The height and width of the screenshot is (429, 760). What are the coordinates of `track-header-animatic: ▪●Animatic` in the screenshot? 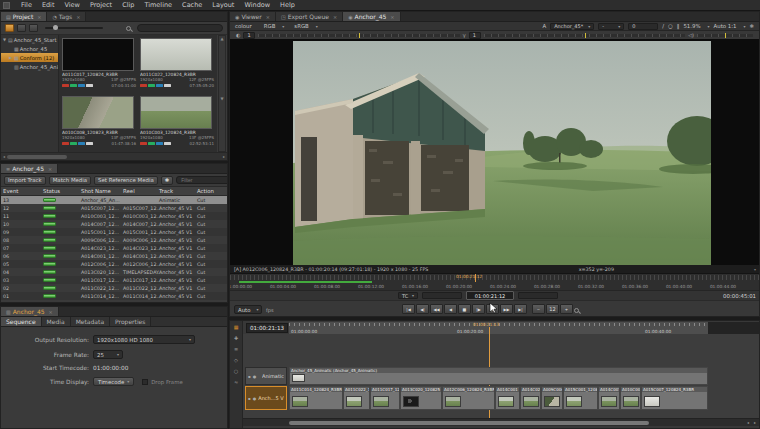 It's located at (266, 376).